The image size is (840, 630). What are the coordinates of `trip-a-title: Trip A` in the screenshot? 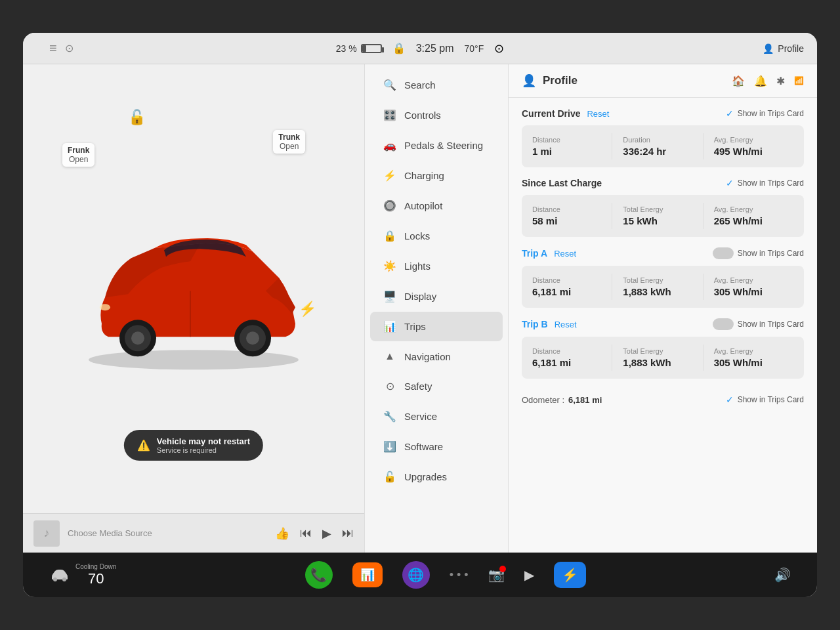 It's located at (534, 253).